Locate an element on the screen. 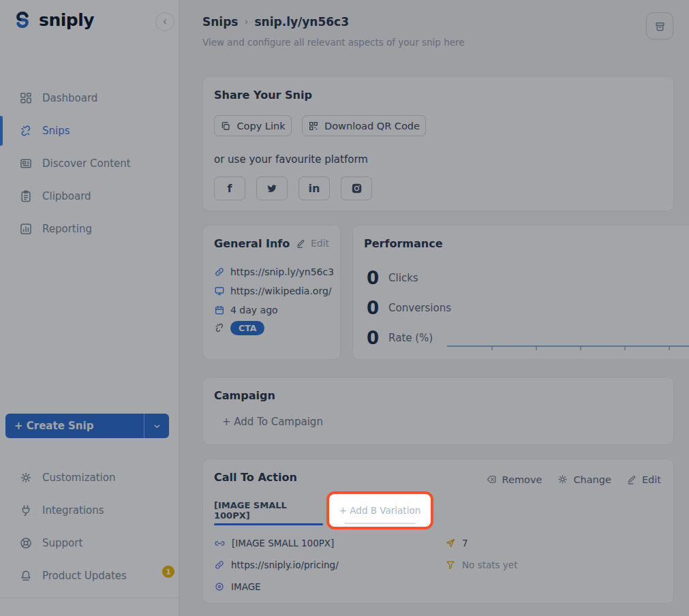 This screenshot has width=689, height=616. download-qr-button: Download QR Code is located at coordinates (364, 125).